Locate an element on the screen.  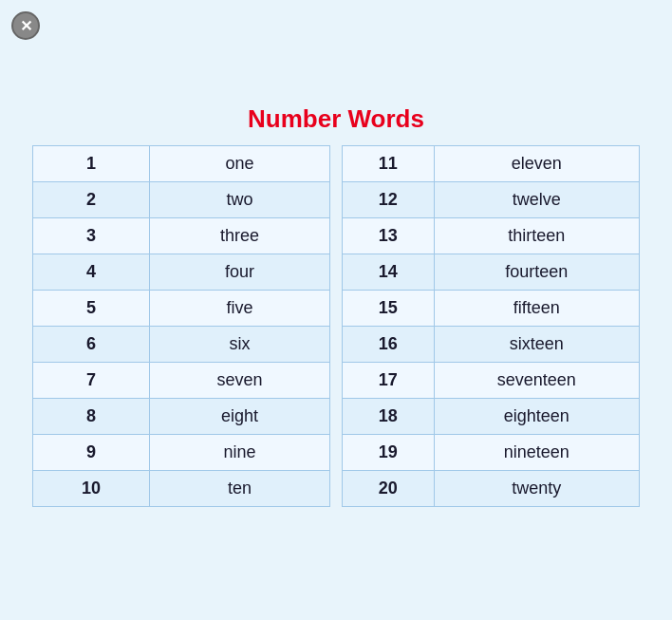
number-cell: 16 is located at coordinates (389, 344).